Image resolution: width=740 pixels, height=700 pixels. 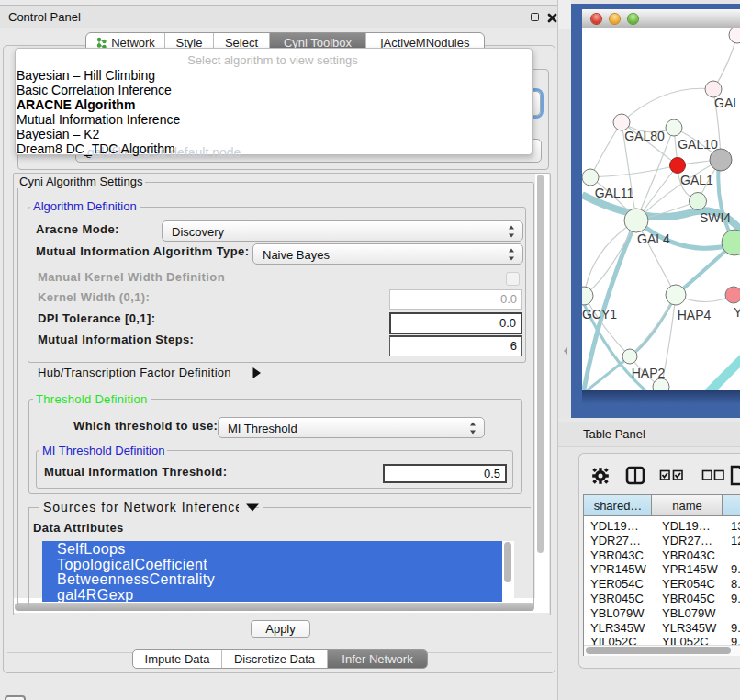 I want to click on svg-text: GAL4, so click(x=654, y=239).